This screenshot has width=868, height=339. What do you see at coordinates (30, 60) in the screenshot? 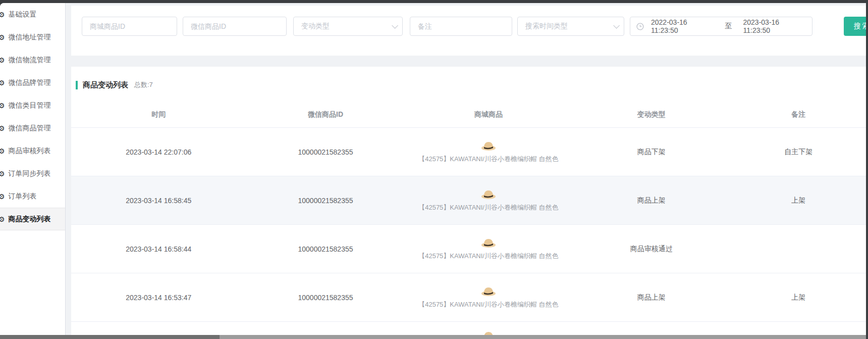
I see `sidebar-item-label: 微信物流管理` at bounding box center [30, 60].